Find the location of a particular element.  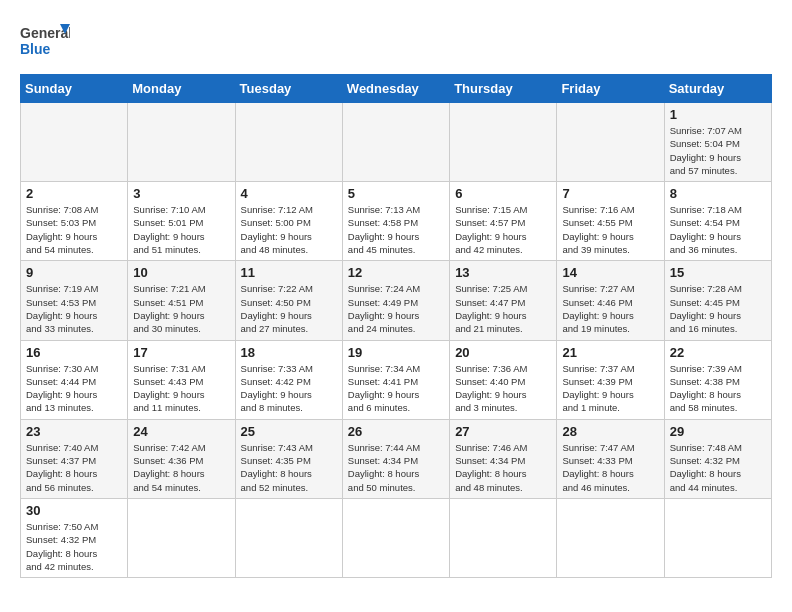

day-cell-6: 6Sunrise: 7:15 AM Sunset: 4:57 PM Daylig… is located at coordinates (504, 222).